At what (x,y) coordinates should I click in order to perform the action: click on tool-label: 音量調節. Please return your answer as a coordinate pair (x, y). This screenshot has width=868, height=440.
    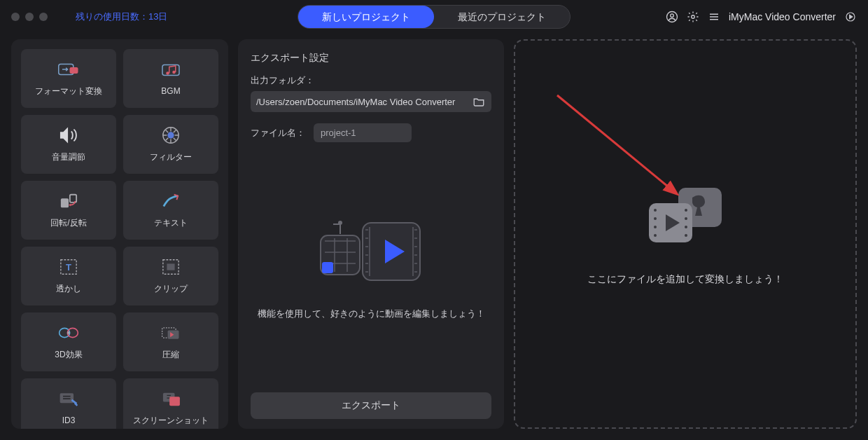
    Looking at the image, I should click on (69, 157).